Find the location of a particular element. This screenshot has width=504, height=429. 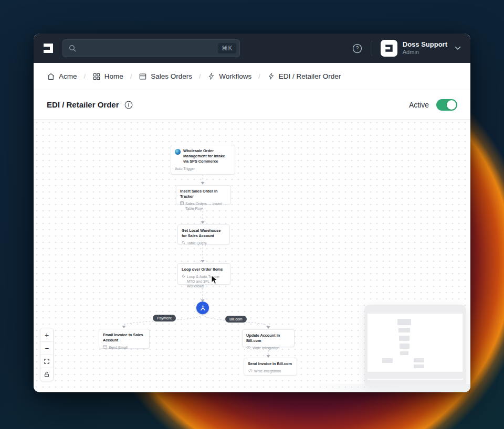

node-subtitle: Table Query is located at coordinates (197, 243).